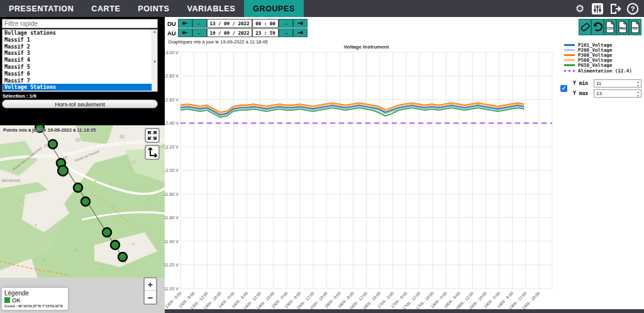 The height and width of the screenshot is (313, 644). What do you see at coordinates (585, 27) in the screenshot?
I see `eraser-icon` at bounding box center [585, 27].